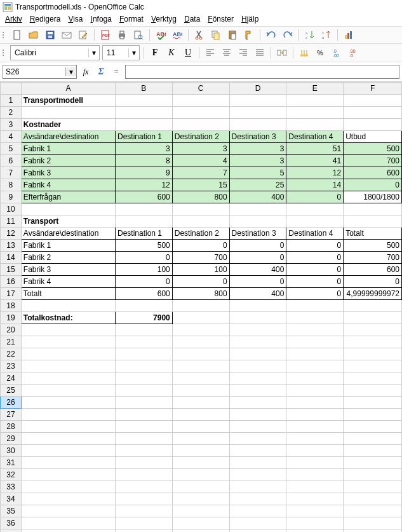 Image resolution: width=402 pixels, height=532 pixels. Describe the element at coordinates (315, 234) in the screenshot. I see `cell-E12: Destination 4` at that location.